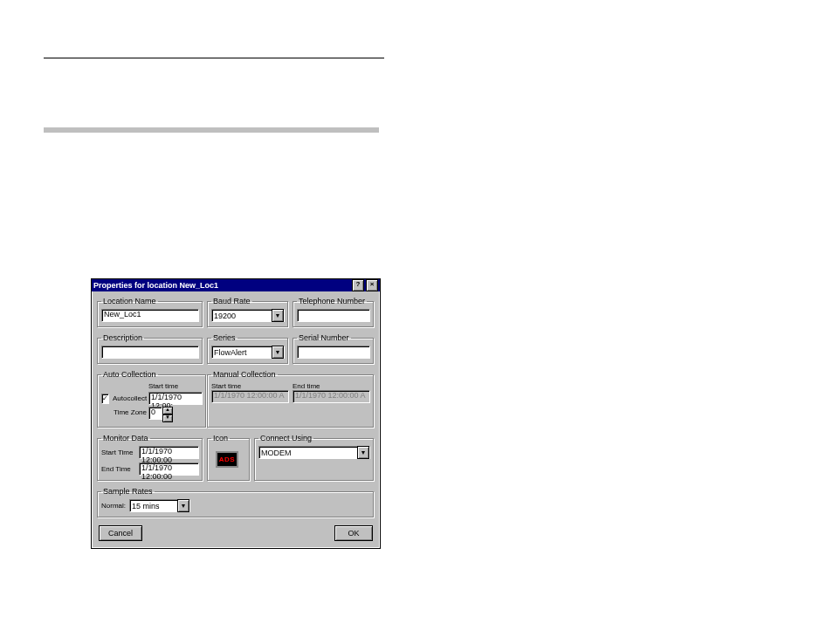 The height and width of the screenshot is (644, 833). Describe the element at coordinates (334, 312) in the screenshot. I see `group-telephone: Telephone Number` at that location.